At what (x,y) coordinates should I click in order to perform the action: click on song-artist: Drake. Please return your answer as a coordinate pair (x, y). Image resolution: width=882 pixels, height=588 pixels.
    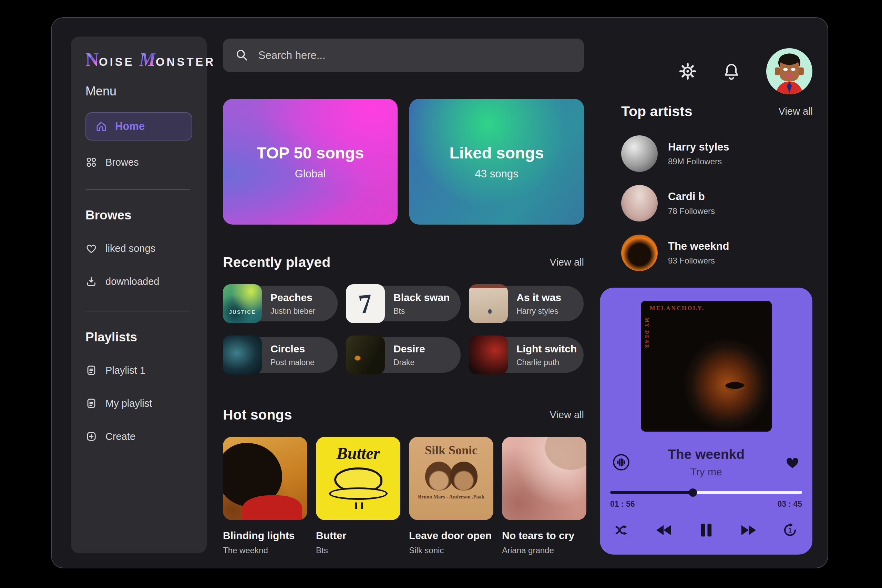
    Looking at the image, I should click on (410, 362).